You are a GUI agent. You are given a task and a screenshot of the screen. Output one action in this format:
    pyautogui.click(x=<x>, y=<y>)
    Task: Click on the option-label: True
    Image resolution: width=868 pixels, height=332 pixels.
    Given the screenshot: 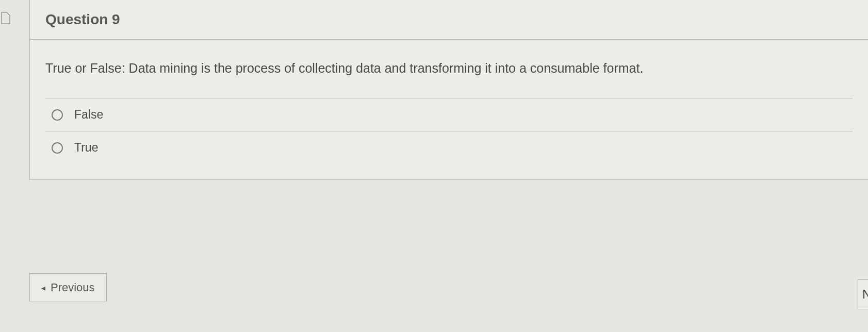 What is the action you would take?
    pyautogui.click(x=86, y=147)
    